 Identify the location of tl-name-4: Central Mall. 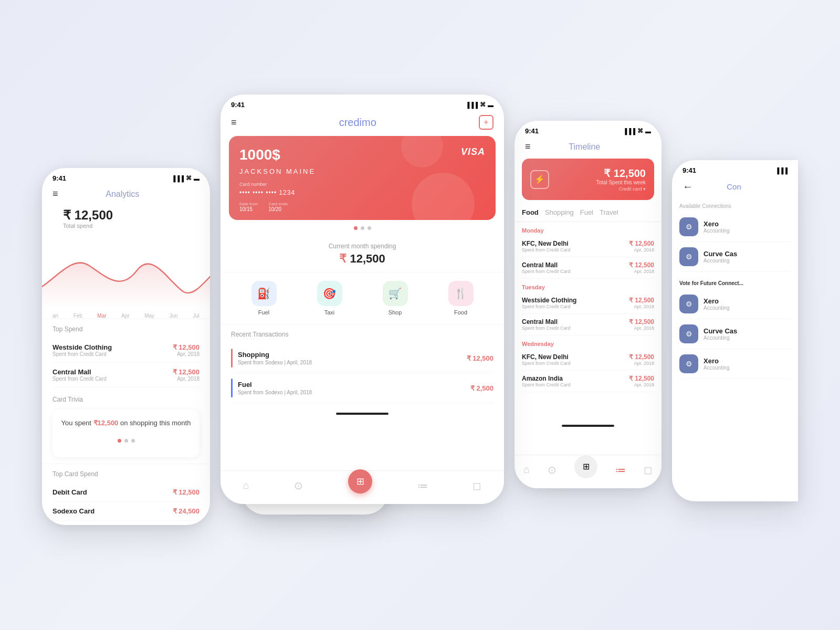
(546, 322).